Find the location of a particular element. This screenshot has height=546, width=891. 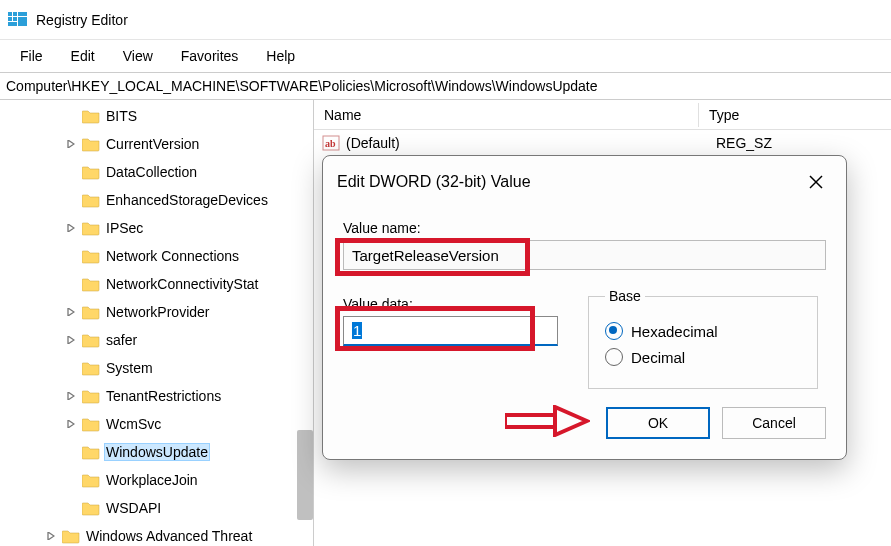

tree-node: WorkplaceJoin is located at coordinates (186, 480).